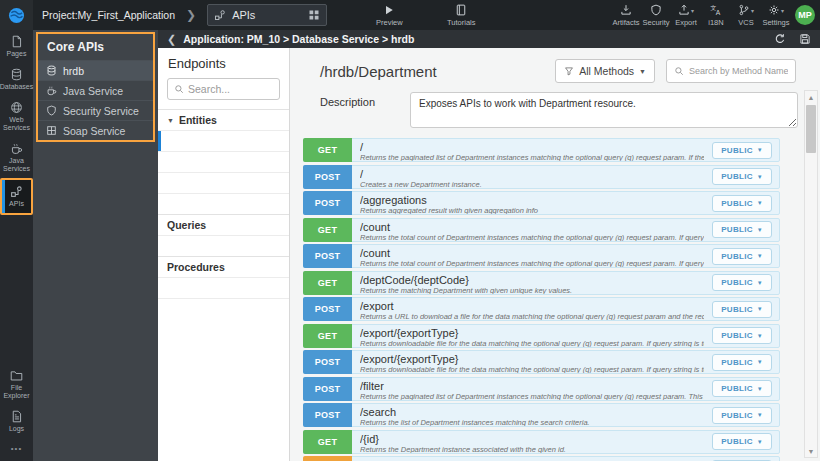  Describe the element at coordinates (191, 15) in the screenshot. I see `chevron-right-icon: ❯` at that location.